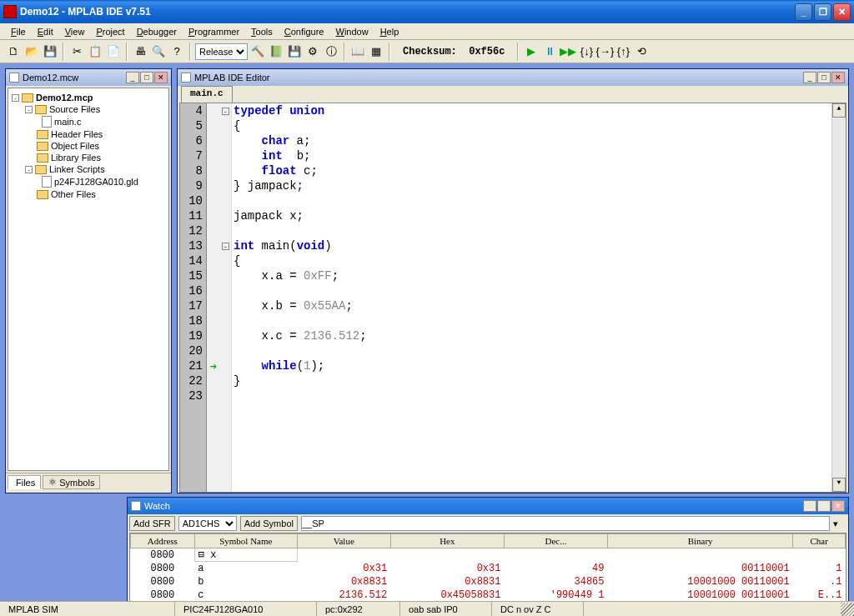  What do you see at coordinates (838, 506) in the screenshot?
I see `watch-close-button: ✕` at bounding box center [838, 506].